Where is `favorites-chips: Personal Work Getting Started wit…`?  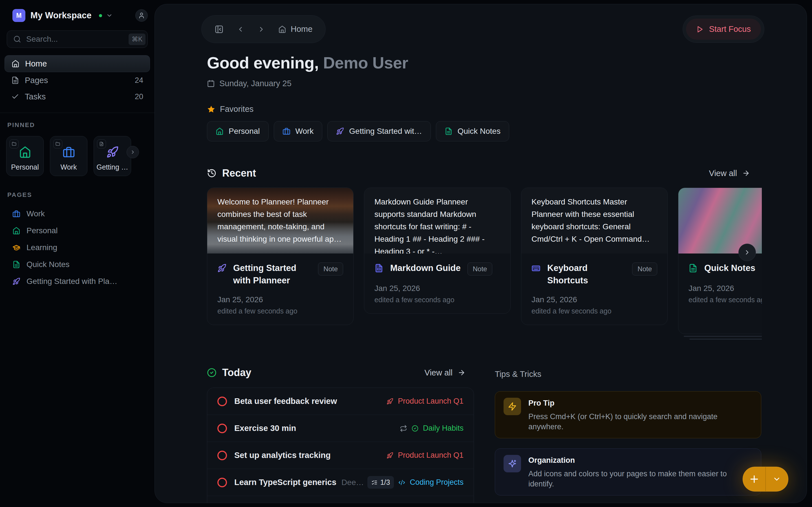 favorites-chips: Personal Work Getting Started wit… is located at coordinates (484, 131).